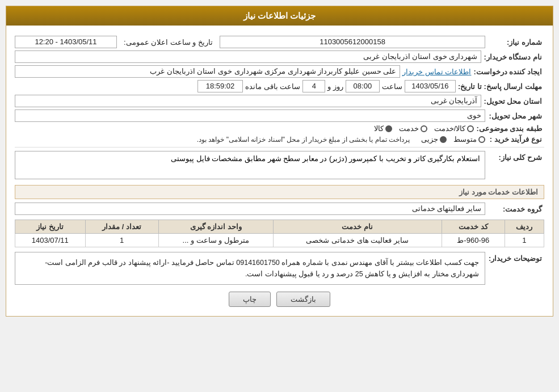 This screenshot has height=392, width=559. What do you see at coordinates (465, 140) in the screenshot?
I see `purchase-medium-label: متوسط` at bounding box center [465, 140].